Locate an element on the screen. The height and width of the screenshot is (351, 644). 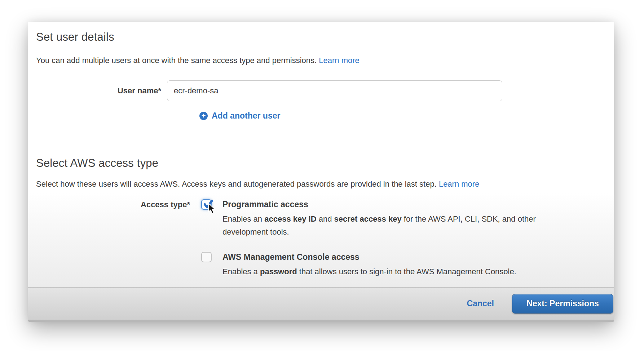
plus-circle-icon: + is located at coordinates (203, 116).